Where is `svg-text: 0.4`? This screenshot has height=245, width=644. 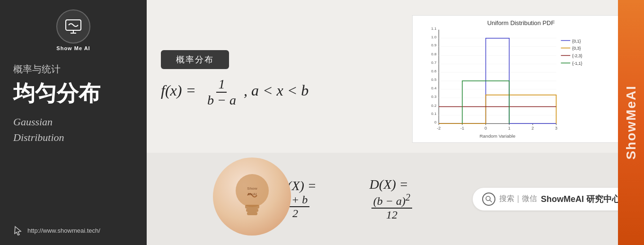
svg-text: 0.4 is located at coordinates (434, 88).